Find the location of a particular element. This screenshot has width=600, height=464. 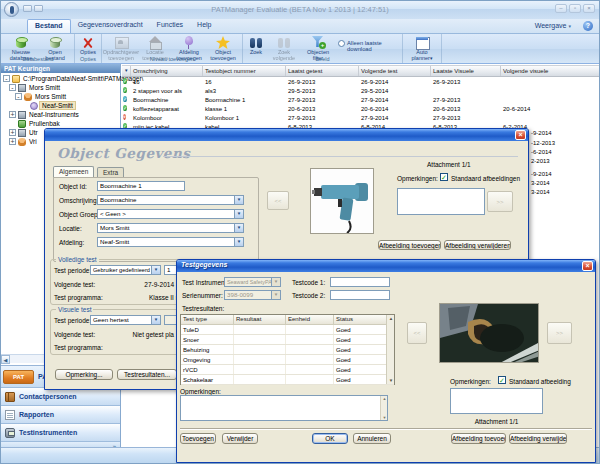

visual-test-program-label: Test programma: is located at coordinates (78, 348).